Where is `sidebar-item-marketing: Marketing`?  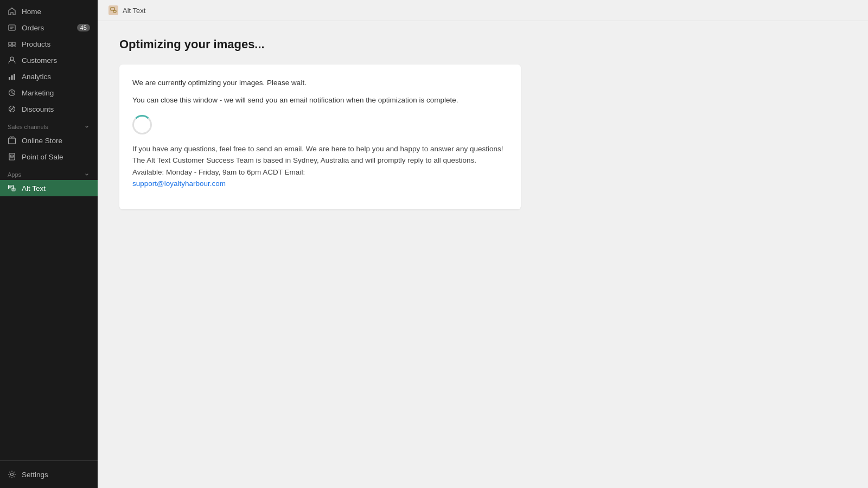
sidebar-item-marketing: Marketing is located at coordinates (49, 93).